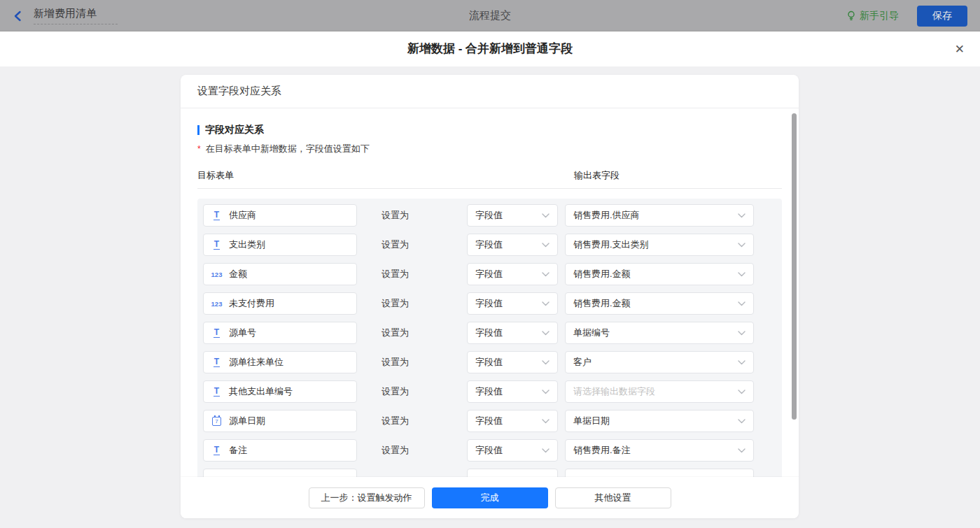 The image size is (980, 528). Describe the element at coordinates (490, 245) in the screenshot. I see `table-row: T 支出类别 设置为 字段值 销售费用.支出类别` at that location.